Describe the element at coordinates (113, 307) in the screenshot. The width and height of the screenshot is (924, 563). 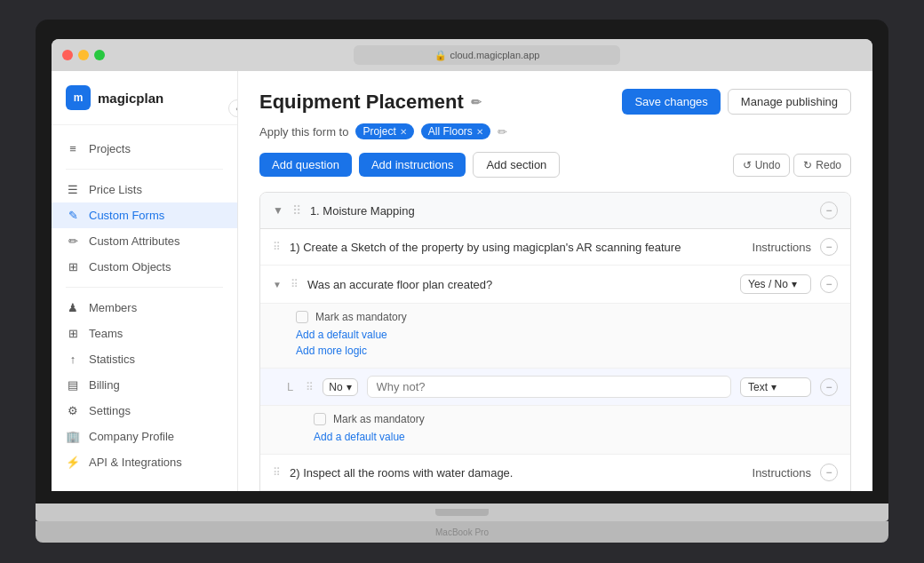
I see `sidebar-item-label: Members` at that location.